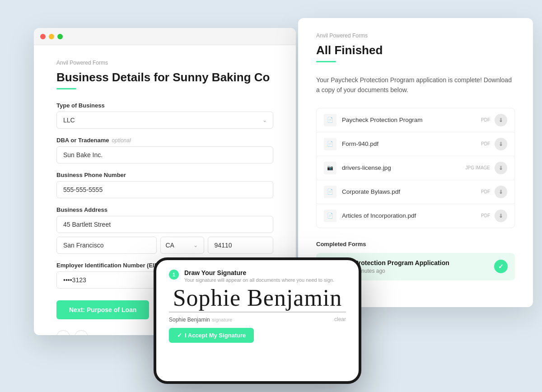 This screenshot has height=392, width=542. What do you see at coordinates (257, 298) in the screenshot?
I see `sig-name-display: Sophie Benjamin` at bounding box center [257, 298].